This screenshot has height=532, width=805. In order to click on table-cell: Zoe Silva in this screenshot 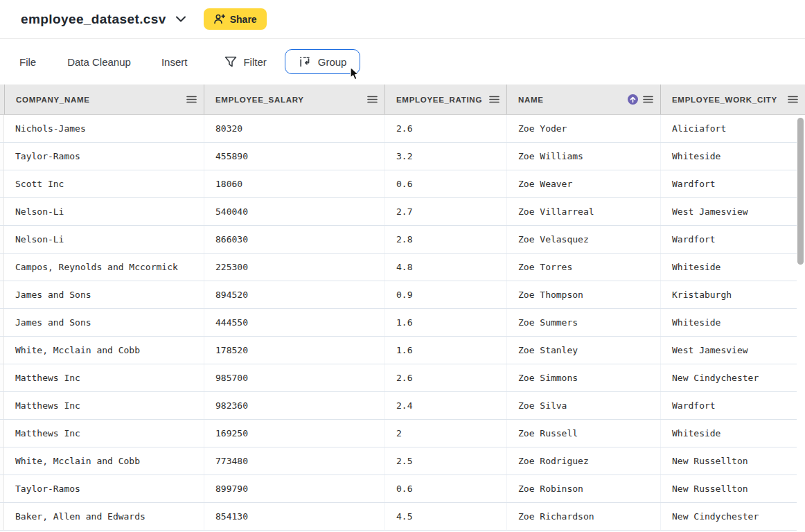, I will do `click(583, 406)`.